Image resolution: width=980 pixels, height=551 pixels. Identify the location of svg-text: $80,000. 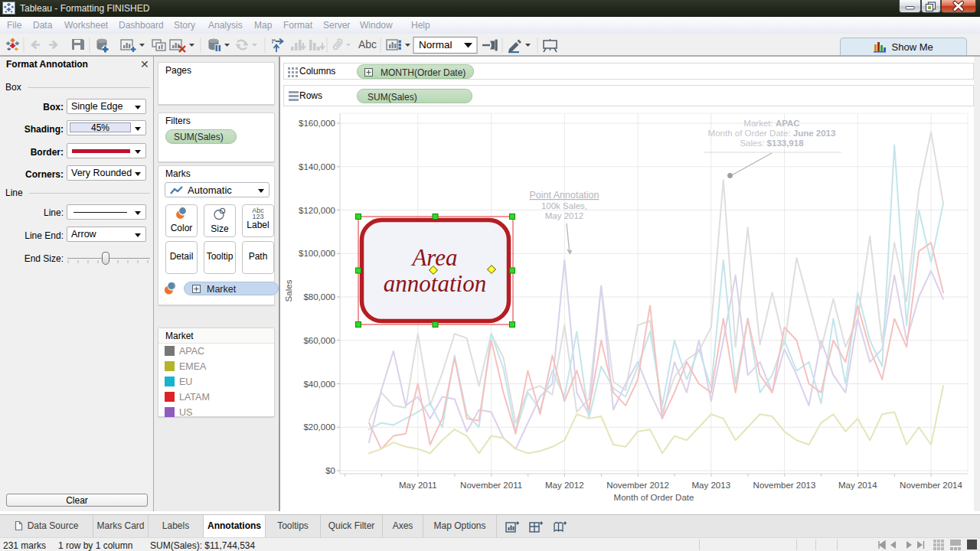
(319, 297).